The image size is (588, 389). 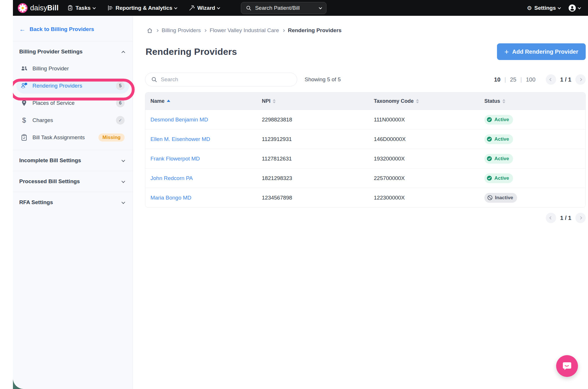 What do you see at coordinates (169, 101) in the screenshot?
I see `sort-asc-icon` at bounding box center [169, 101].